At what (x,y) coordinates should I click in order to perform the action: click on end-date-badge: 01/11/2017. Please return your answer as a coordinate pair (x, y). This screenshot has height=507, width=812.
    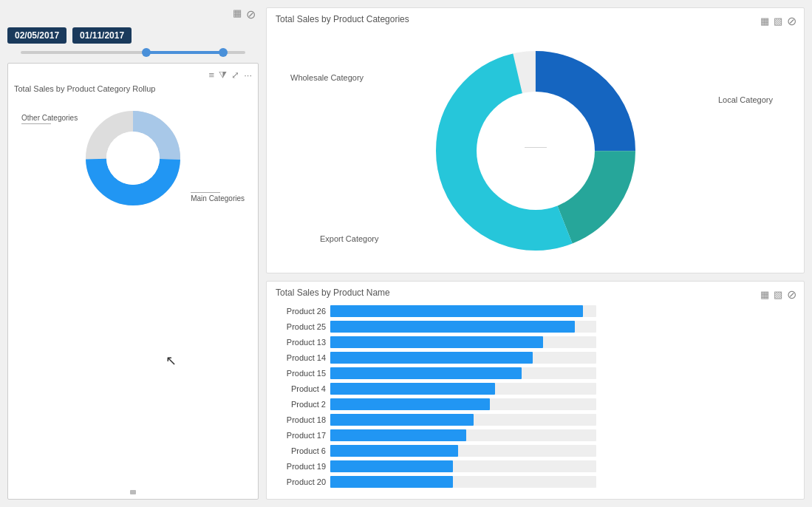
    Looking at the image, I should click on (102, 35).